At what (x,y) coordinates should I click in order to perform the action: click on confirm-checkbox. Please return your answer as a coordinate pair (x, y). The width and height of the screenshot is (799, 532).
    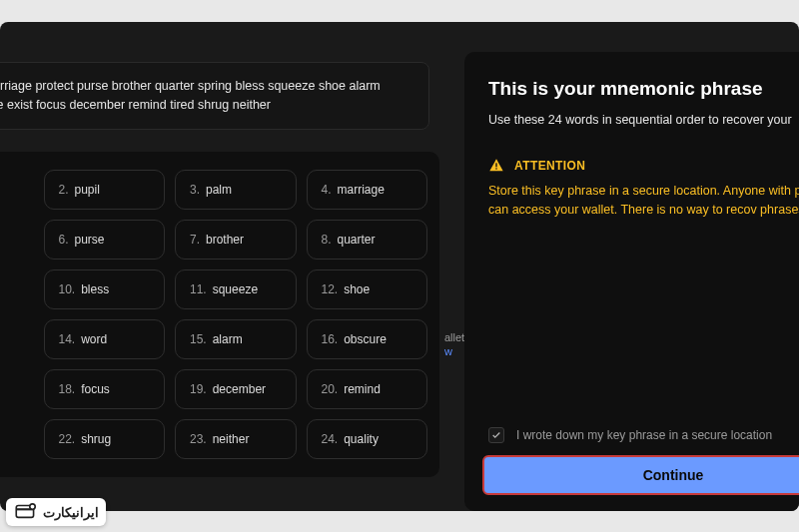
    Looking at the image, I should click on (496, 435).